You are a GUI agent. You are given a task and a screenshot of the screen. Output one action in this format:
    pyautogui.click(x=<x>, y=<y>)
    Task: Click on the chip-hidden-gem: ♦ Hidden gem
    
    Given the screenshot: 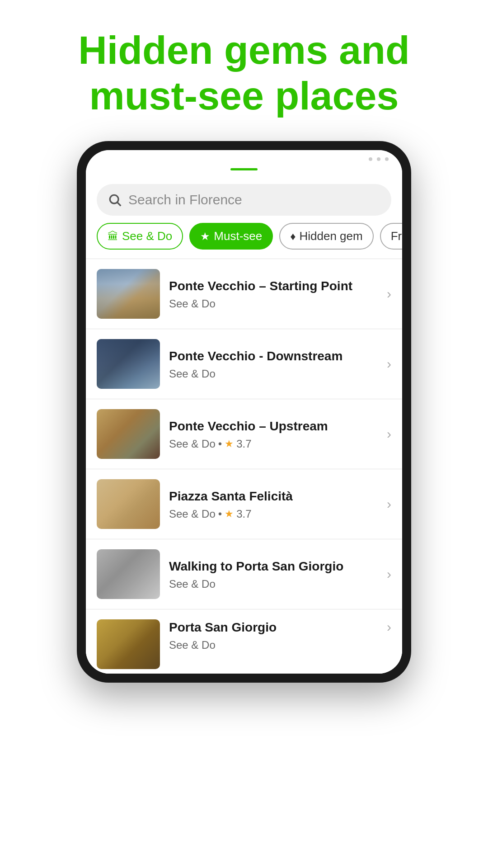 What is the action you would take?
    pyautogui.click(x=326, y=236)
    